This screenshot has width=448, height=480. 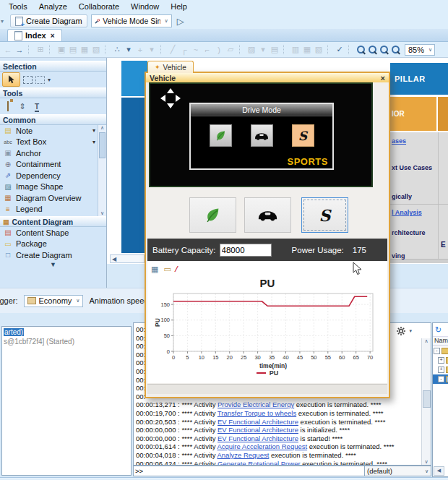 I want to click on pillar-cell-label: ases, so click(x=399, y=141).